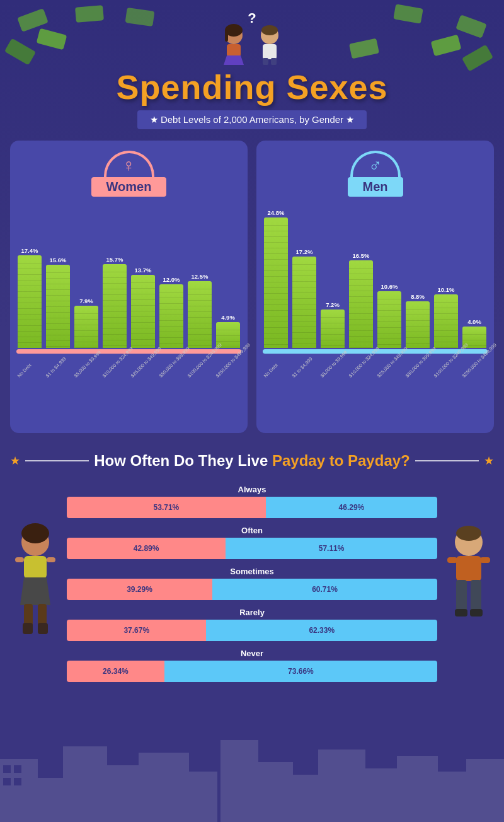 The image size is (504, 822). I want to click on bar-value: 12.0%, so click(171, 280).